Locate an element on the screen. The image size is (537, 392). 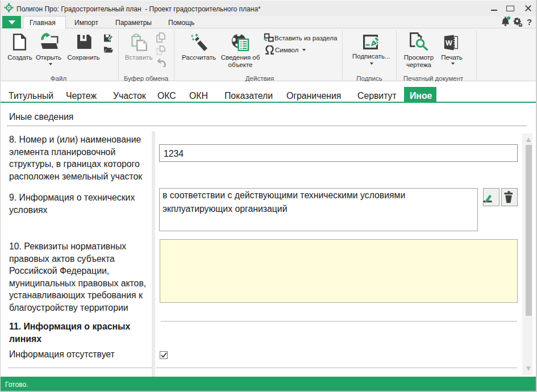
svg-text: W is located at coordinates (449, 43).